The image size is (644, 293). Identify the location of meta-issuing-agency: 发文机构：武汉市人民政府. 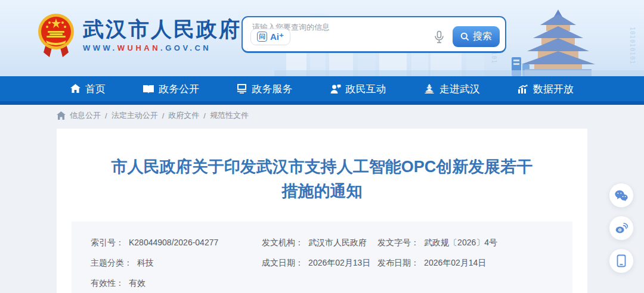
(320, 243).